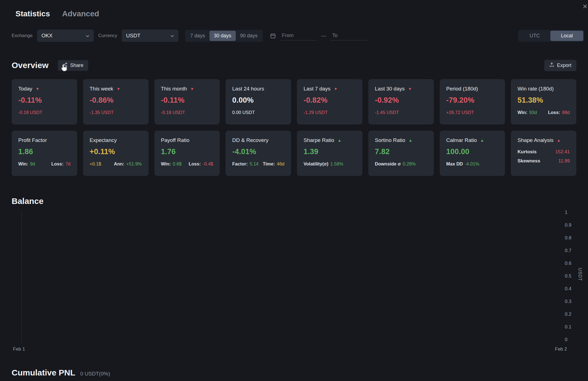 The height and width of the screenshot is (381, 588). What do you see at coordinates (240, 164) in the screenshot?
I see `factor-label: Factor:` at bounding box center [240, 164].